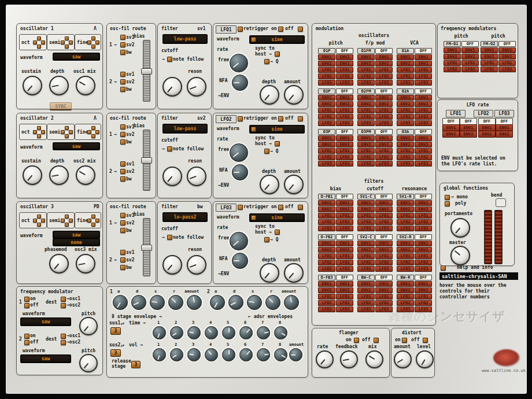  I want to click on bend-wheel, so click(488, 237).